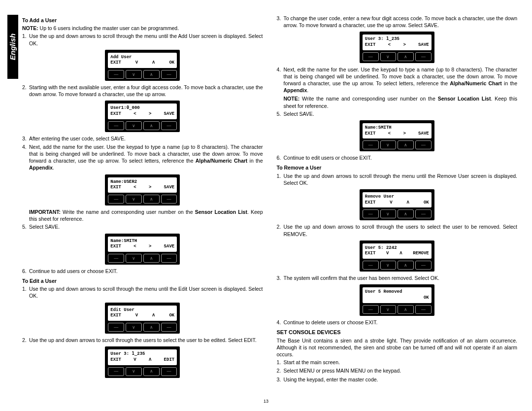 The image size is (532, 411). I want to click on screen-line: User1:0̲000, so click(142, 108).